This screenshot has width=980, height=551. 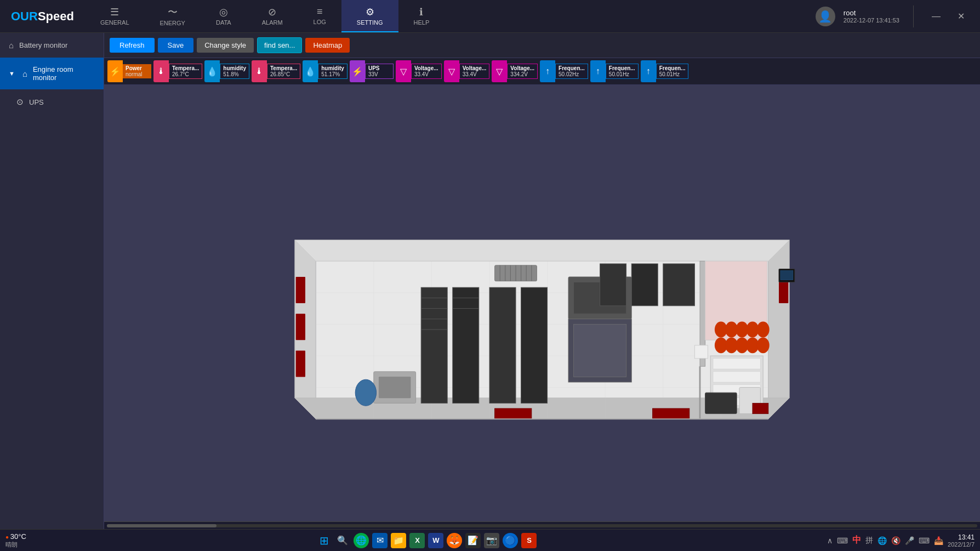 I want to click on nav-data: ◎ DATA, so click(x=224, y=16).